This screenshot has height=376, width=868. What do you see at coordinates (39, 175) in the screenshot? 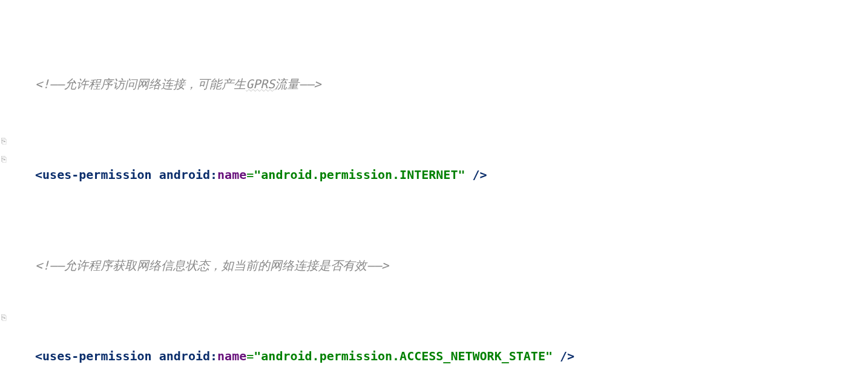
I see `xml-bracket: <` at bounding box center [39, 175].